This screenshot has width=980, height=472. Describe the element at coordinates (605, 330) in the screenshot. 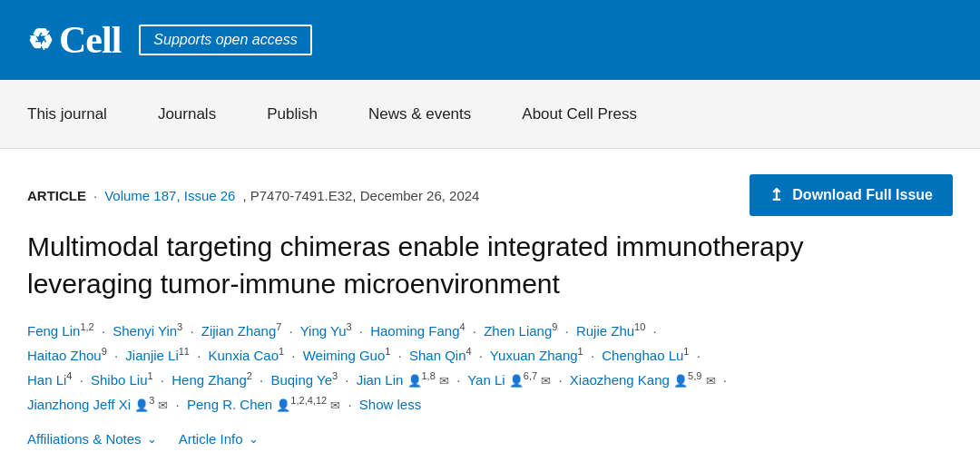

I see `author-rujie-zhu: Rujie Zhu` at that location.